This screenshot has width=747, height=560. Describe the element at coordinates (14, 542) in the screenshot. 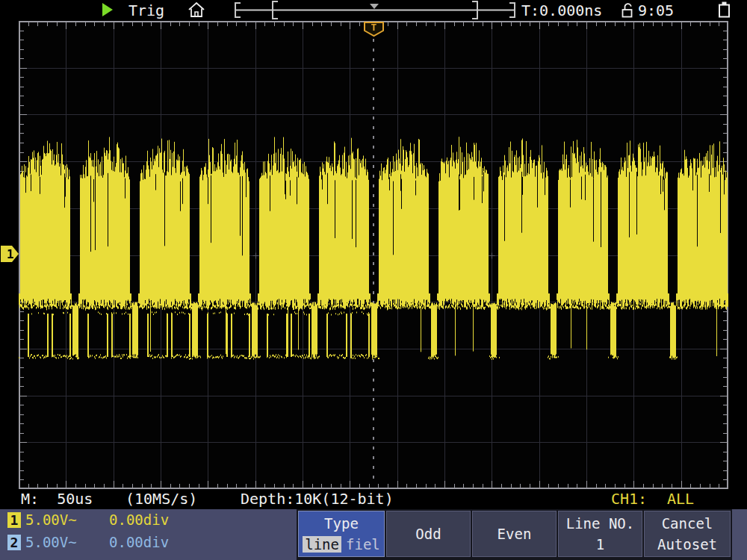

I see `ch2-badge: 2` at that location.